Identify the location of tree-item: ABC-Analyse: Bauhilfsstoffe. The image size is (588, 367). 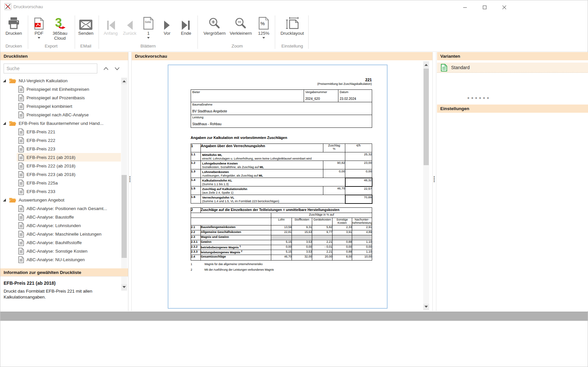
(61, 242).